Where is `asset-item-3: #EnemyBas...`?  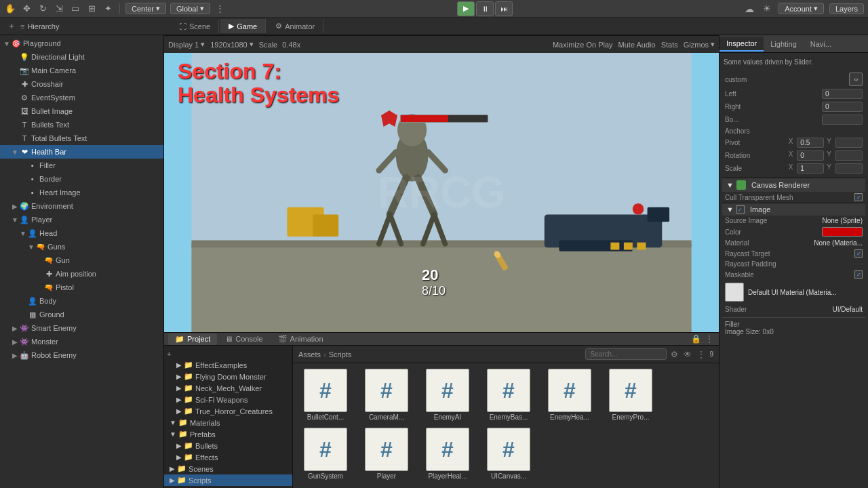
asset-item-3: #EnemyBas... is located at coordinates (509, 394).